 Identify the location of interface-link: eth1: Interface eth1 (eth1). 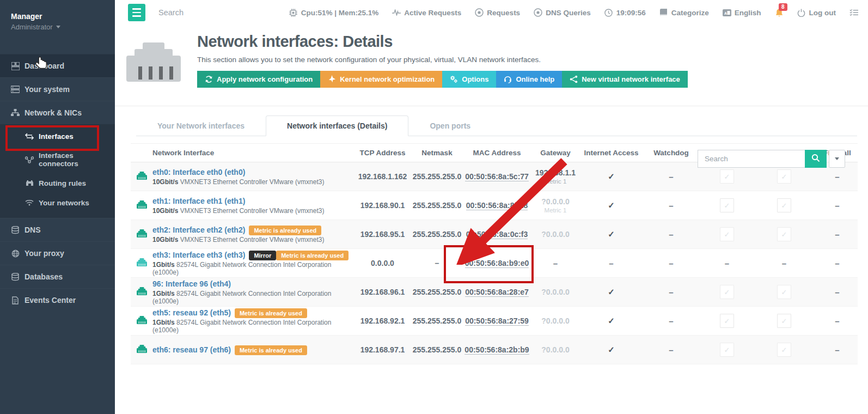
(199, 201).